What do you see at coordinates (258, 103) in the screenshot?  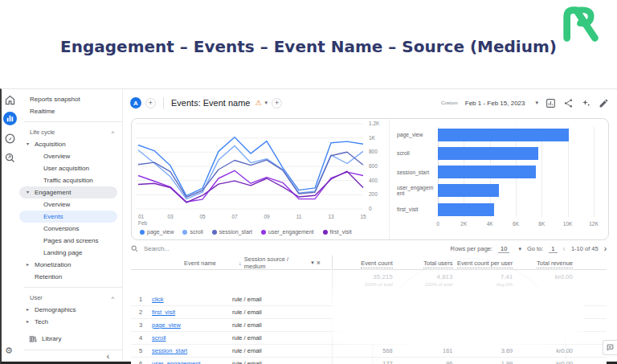 I see `data-quality-warning-icon: ⚠` at bounding box center [258, 103].